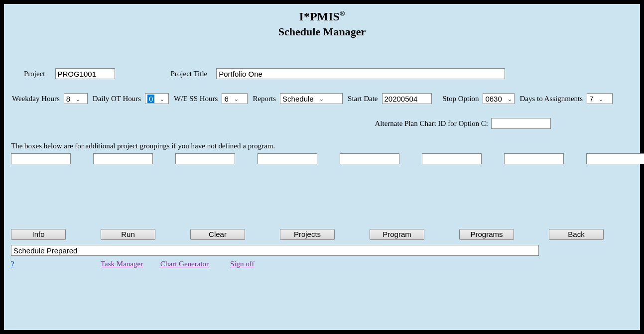  What do you see at coordinates (322, 24) in the screenshot?
I see `header: I*PMIS® Schedule Manager` at bounding box center [322, 24].